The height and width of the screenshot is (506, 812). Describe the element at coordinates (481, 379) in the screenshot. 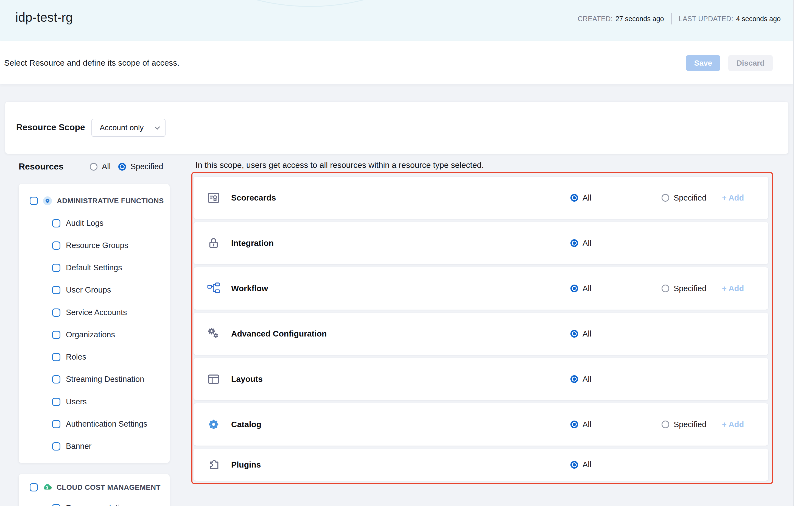

I see `row-layouts: Layouts All` at that location.